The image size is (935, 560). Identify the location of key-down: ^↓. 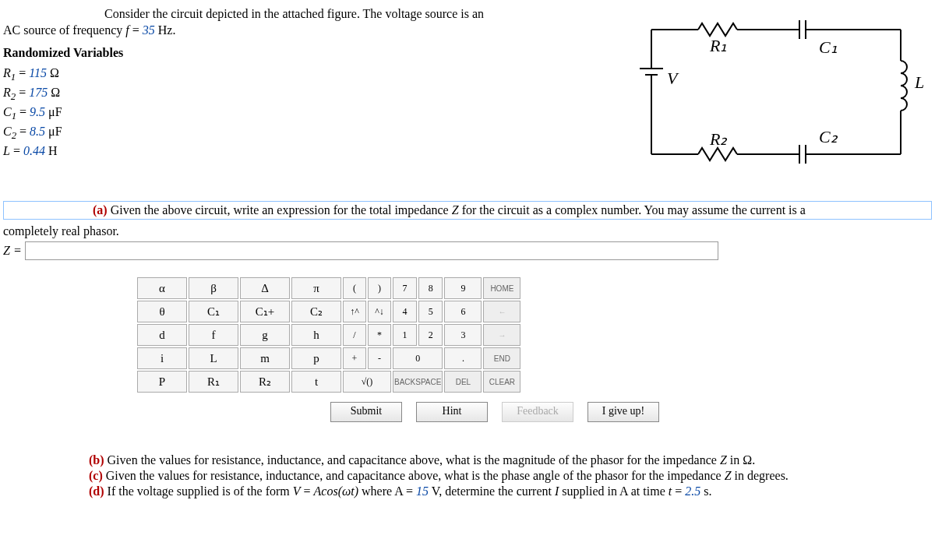
(379, 312).